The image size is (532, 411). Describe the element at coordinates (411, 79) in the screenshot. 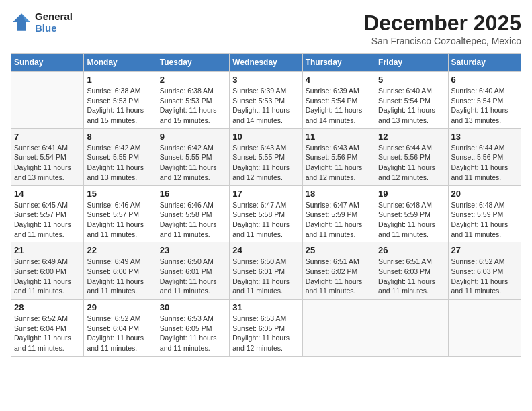

I see `day-number: 5` at that location.